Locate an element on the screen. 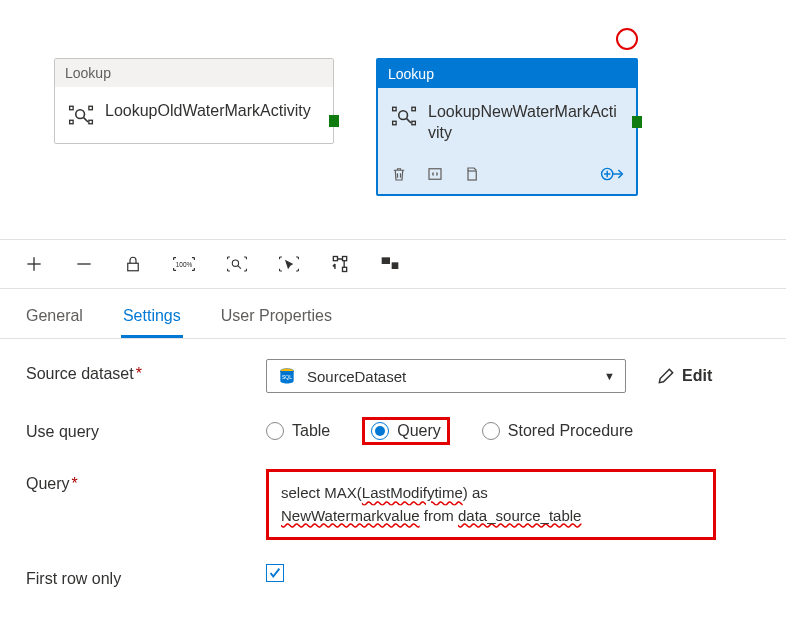  sql-icon: SQL is located at coordinates (287, 376).